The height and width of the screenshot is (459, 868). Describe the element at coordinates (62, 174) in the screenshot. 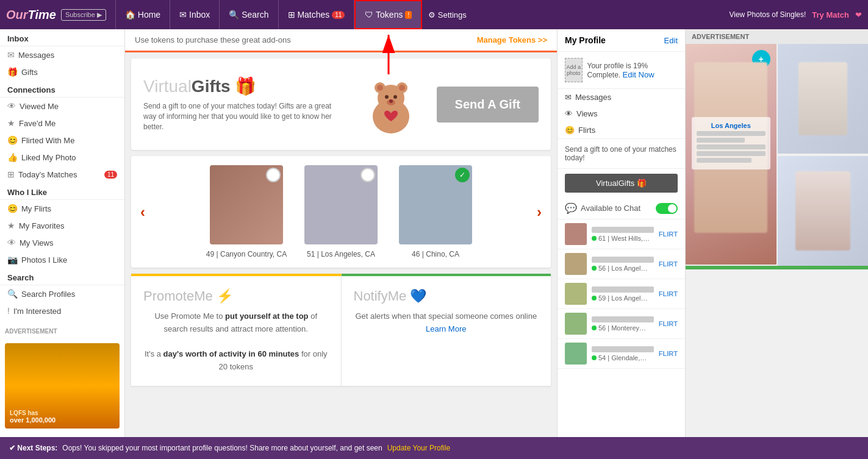

I see `sidebar-item-todays-matches: ⊞ Today's Matches 11` at that location.